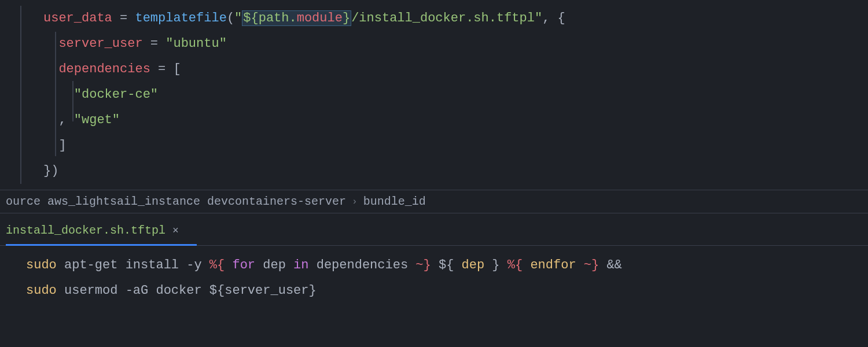 This screenshot has height=347, width=868. I want to click on chevron-right-icon: ›, so click(355, 202).